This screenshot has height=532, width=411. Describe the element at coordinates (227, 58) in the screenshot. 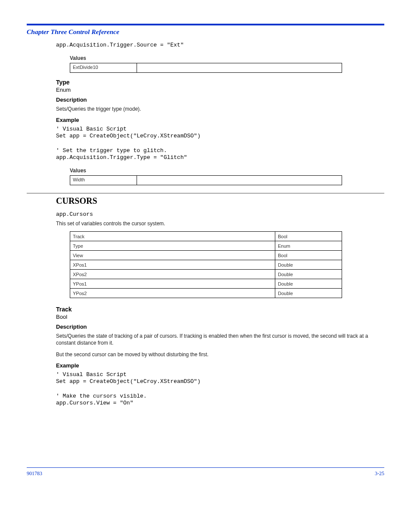

I see `values-label-1: Values` at that location.